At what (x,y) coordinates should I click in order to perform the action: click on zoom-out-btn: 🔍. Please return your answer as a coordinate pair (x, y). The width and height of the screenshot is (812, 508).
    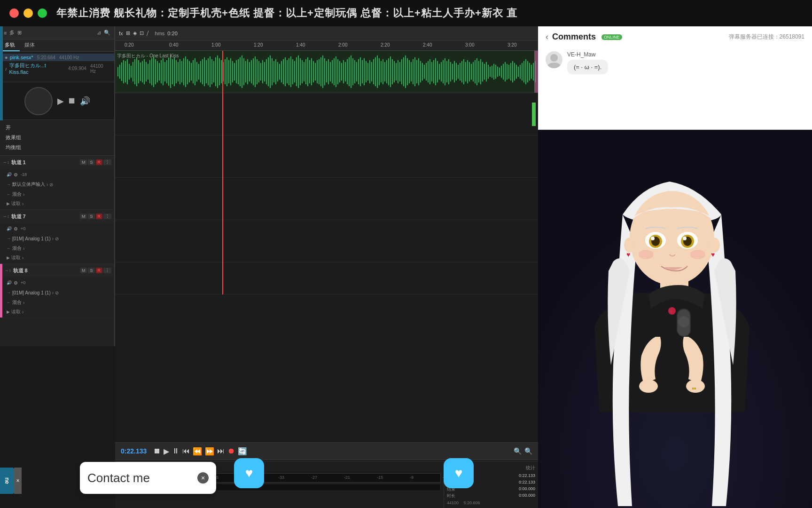
    Looking at the image, I should click on (528, 451).